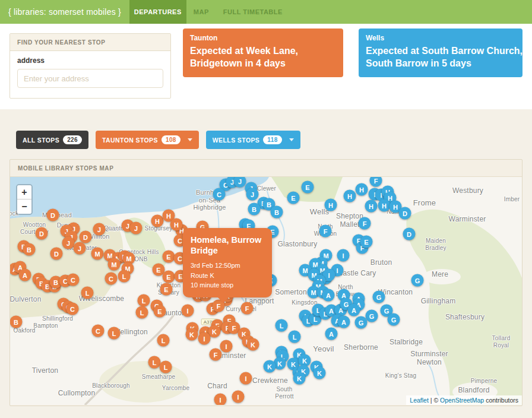  What do you see at coordinates (45, 371) in the screenshot?
I see `map-place-label: Tiverton` at bounding box center [45, 371].